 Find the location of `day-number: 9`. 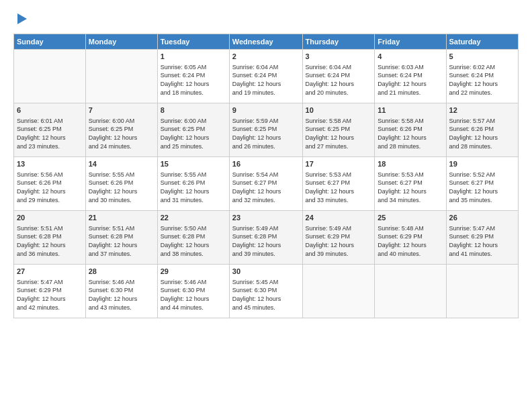

day-number: 9 is located at coordinates (266, 110).